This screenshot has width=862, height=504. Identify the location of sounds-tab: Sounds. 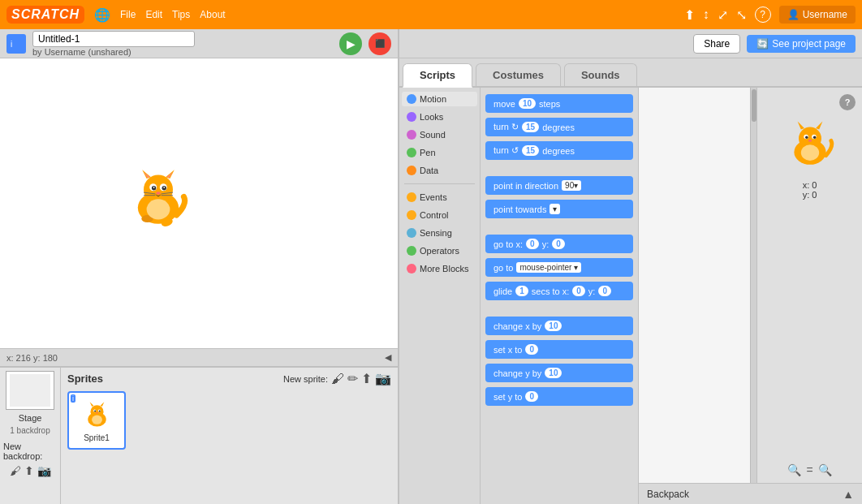
(601, 75).